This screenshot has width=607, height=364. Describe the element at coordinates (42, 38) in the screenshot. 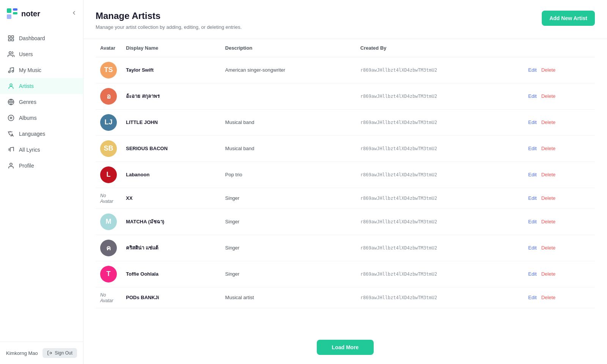

I see `sidebar-item-dashboard: Dashboard` at that location.